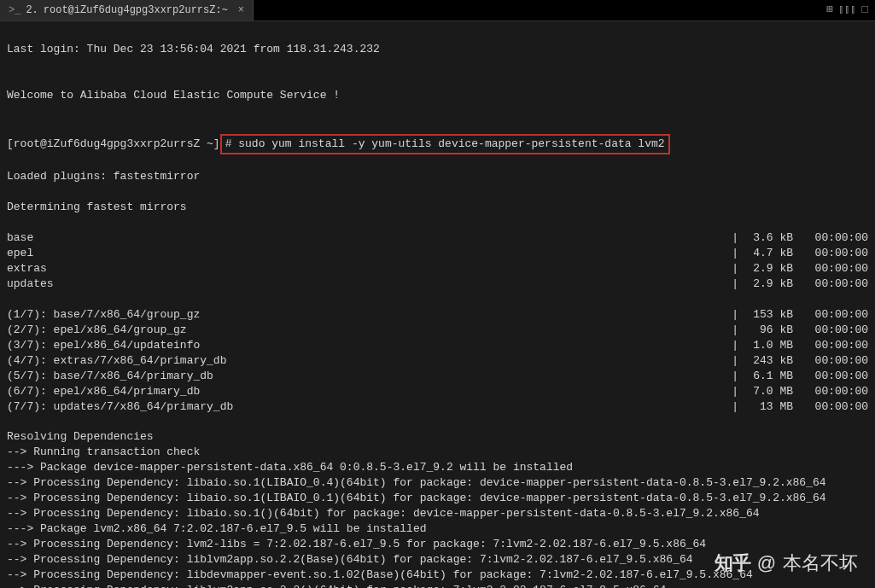  Describe the element at coordinates (20, 238) in the screenshot. I see `repo-name: base` at that location.